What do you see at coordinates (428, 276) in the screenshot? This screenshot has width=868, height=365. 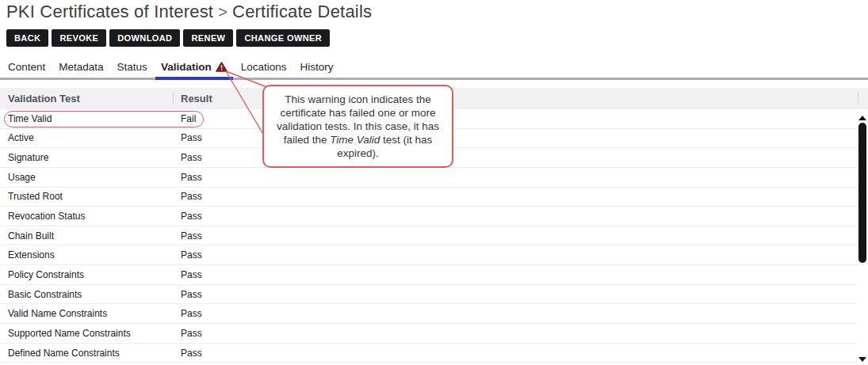 I see `table-row: Policy Constraints Pass` at bounding box center [428, 276].